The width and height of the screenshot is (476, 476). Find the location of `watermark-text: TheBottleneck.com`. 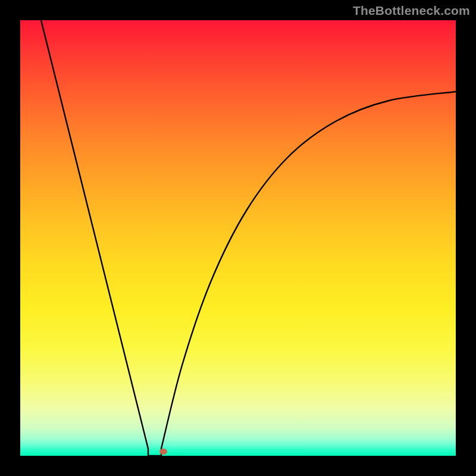

watermark-text: TheBottleneck.com is located at coordinates (412, 11).